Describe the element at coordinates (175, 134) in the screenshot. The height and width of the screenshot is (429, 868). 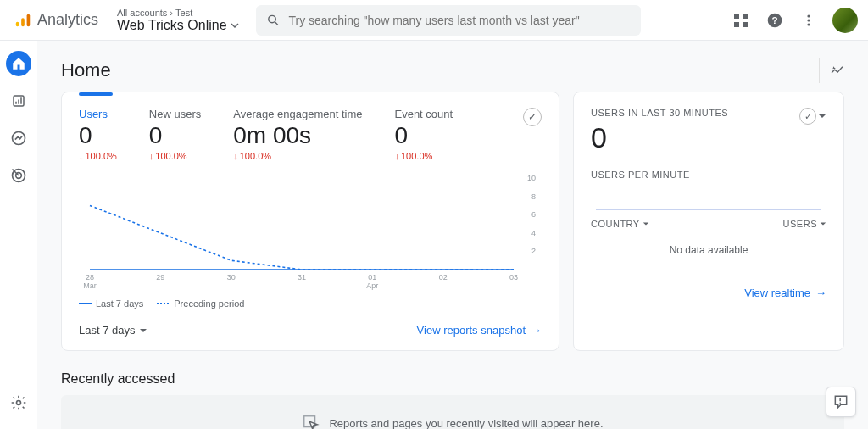
I see `metric-new-users: New users 0 ↓100.0%` at that location.